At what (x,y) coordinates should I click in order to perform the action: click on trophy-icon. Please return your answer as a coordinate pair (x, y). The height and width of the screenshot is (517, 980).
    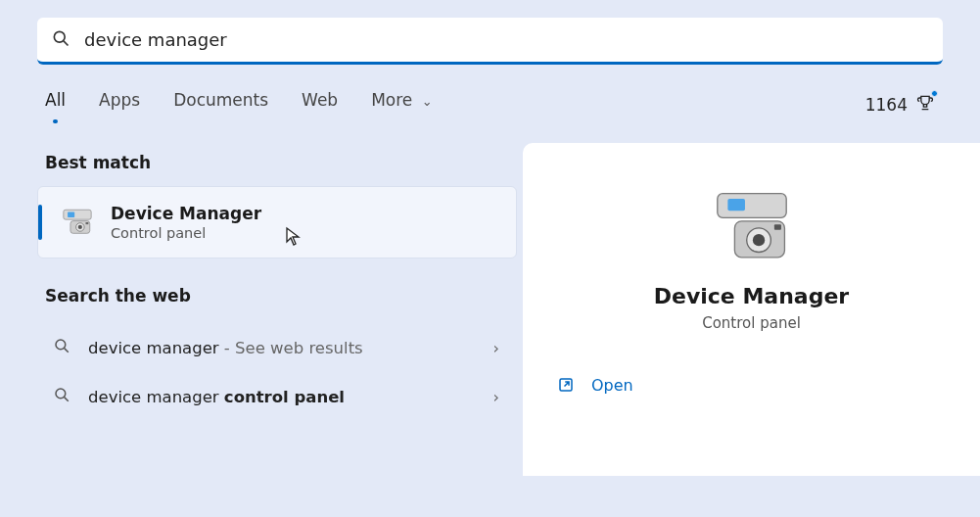
    Looking at the image, I should click on (925, 105).